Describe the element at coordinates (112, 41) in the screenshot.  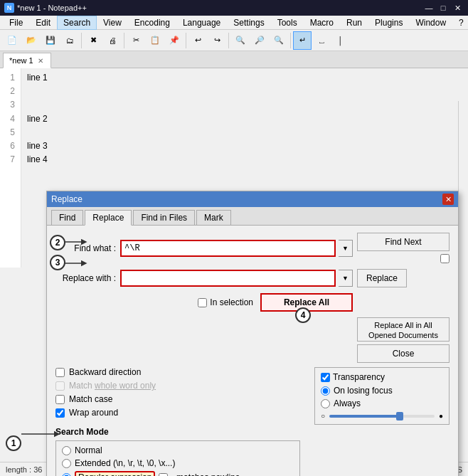
I see `print-button: 🖨` at that location.